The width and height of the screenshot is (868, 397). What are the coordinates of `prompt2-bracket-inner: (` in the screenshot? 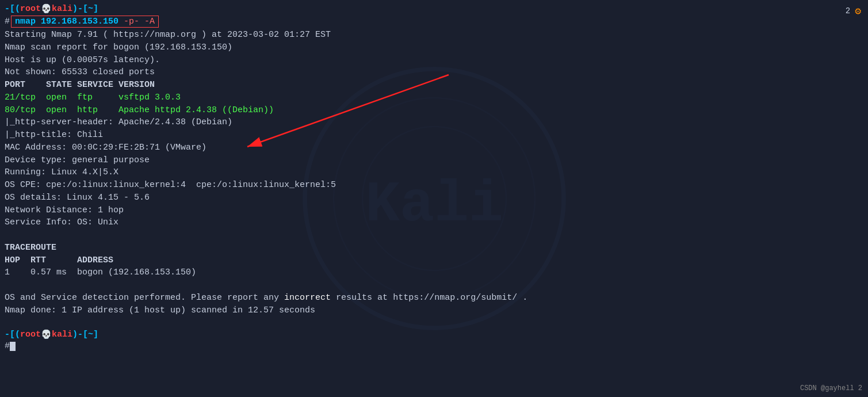 It's located at (17, 335).